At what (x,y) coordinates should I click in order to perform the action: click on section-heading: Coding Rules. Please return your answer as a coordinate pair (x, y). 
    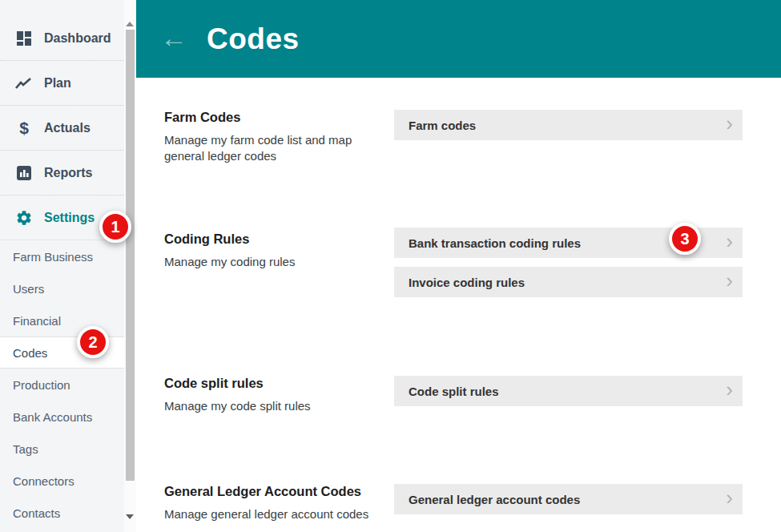
    Looking at the image, I should click on (264, 239).